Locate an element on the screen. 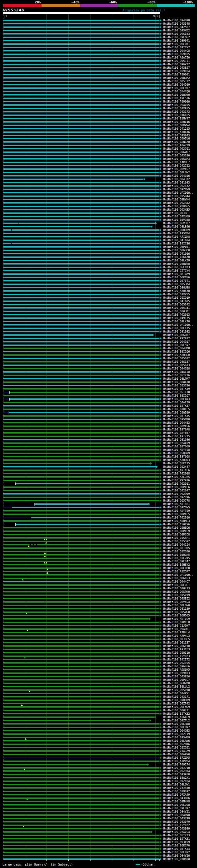 The image size is (197, 868). hit-label: UniRef100_A7P4L3 is located at coordinates (176, 636).